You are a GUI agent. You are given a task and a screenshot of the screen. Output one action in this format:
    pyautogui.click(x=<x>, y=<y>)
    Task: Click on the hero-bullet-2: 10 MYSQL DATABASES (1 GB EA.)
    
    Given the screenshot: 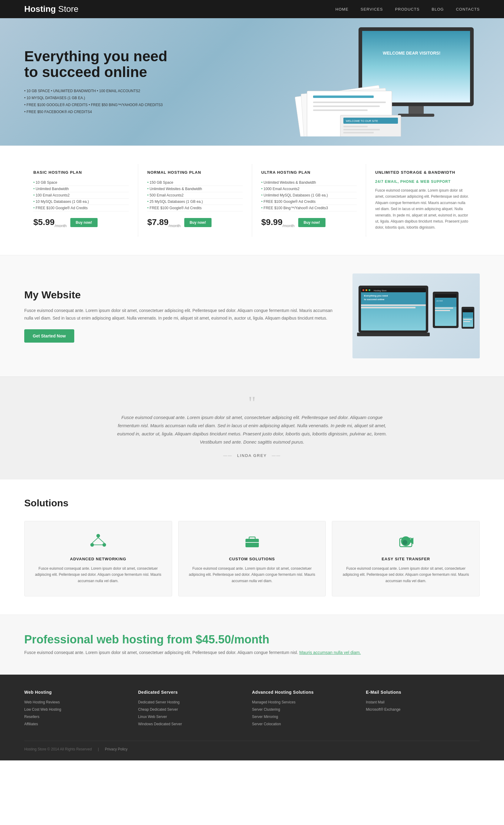 What is the action you would take?
    pyautogui.click(x=100, y=98)
    